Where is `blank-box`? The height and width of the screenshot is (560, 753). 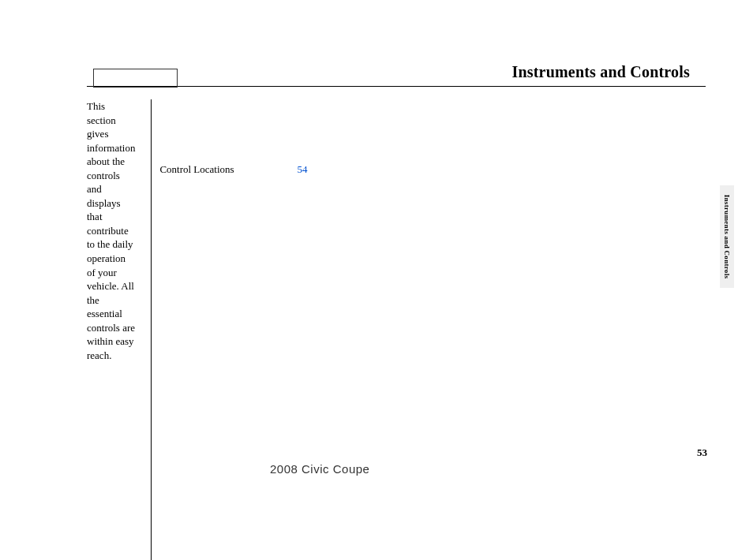
blank-box is located at coordinates (136, 78).